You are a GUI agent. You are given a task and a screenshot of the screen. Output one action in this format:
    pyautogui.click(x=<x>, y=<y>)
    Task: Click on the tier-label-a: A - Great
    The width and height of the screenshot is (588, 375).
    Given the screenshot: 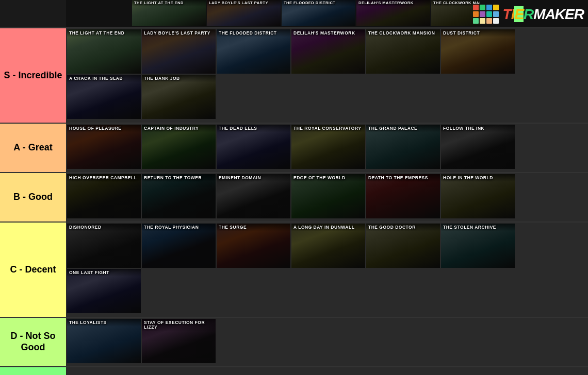 What is the action you would take?
    pyautogui.click(x=33, y=148)
    